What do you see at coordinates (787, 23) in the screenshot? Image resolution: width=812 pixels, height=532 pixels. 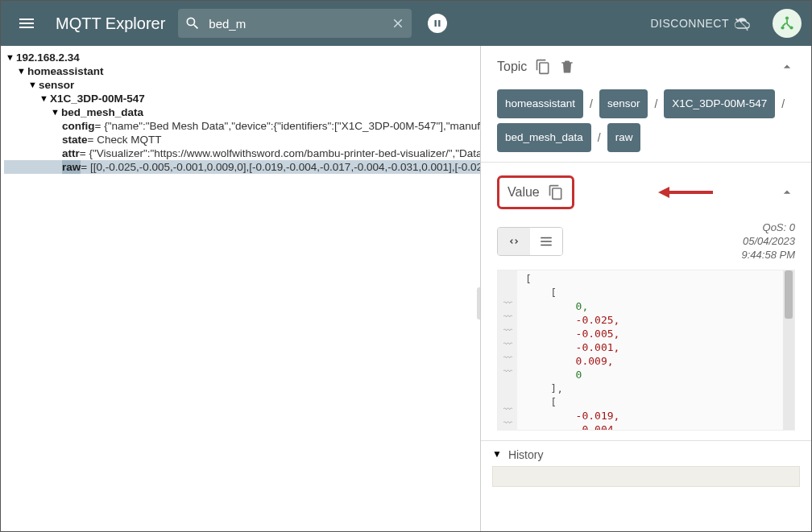 I see `connection-avatar` at bounding box center [787, 23].